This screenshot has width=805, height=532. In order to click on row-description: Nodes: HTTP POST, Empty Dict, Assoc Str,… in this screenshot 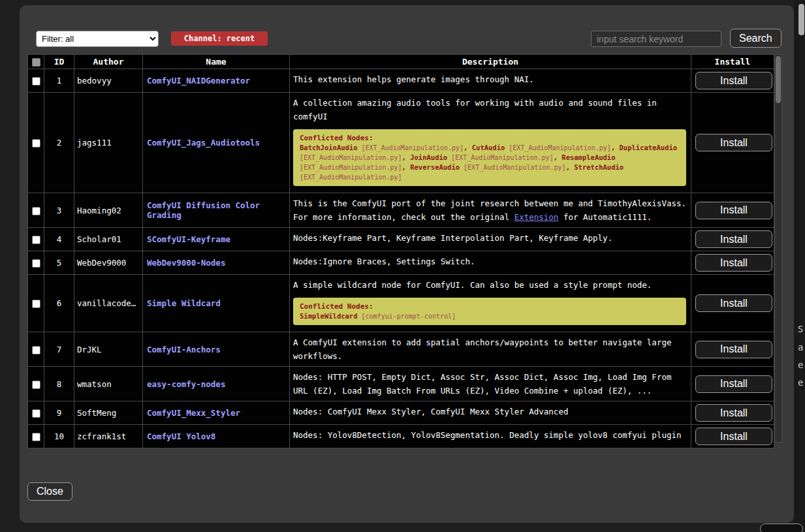, I will do `click(491, 384)`.